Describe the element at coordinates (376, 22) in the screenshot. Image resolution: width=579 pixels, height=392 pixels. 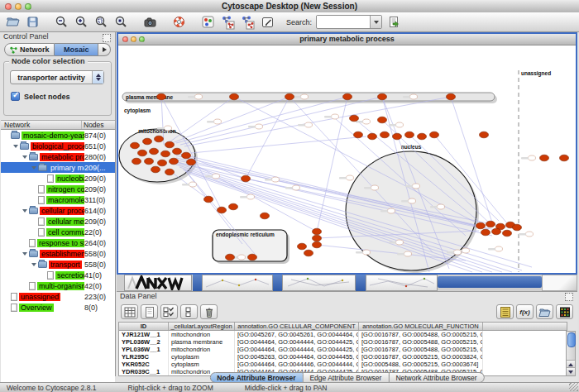
I see `search-options-button` at that location.